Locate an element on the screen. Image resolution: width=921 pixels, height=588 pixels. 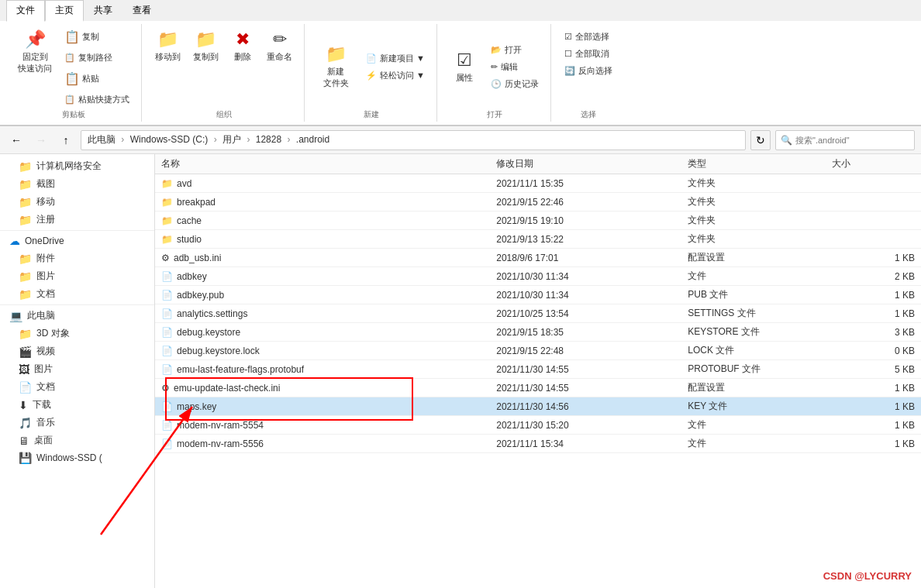
properties-button: ☑ 属性 is located at coordinates (464, 67).